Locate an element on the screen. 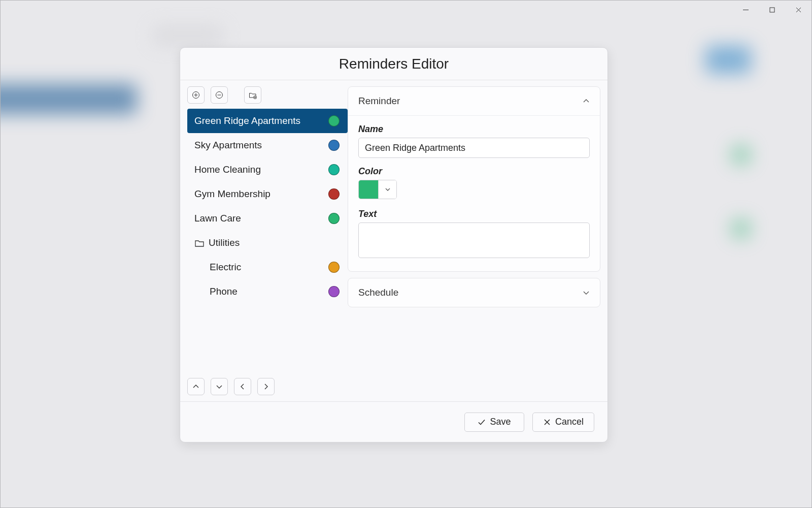 The width and height of the screenshot is (812, 508). cancel-button-label: Cancel is located at coordinates (569, 422).